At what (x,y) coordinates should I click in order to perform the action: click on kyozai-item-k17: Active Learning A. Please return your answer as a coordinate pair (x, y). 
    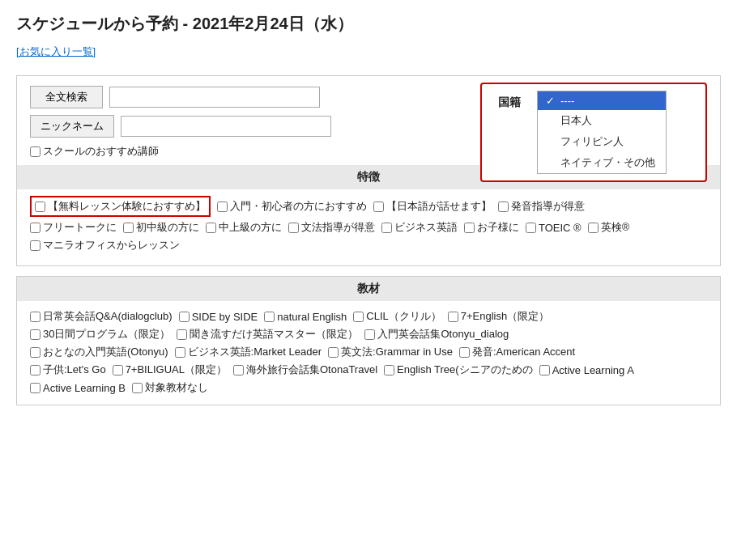
    Looking at the image, I should click on (586, 371).